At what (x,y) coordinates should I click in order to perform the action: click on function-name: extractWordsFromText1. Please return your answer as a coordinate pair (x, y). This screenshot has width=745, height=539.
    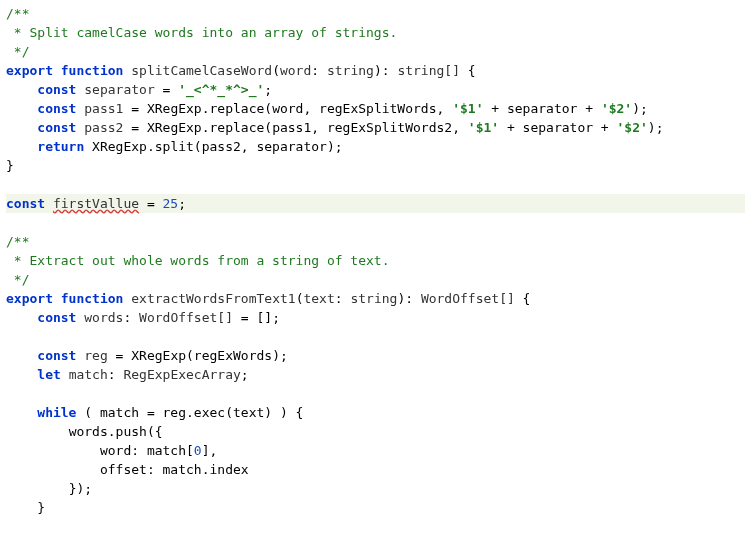
    Looking at the image, I should click on (213, 298).